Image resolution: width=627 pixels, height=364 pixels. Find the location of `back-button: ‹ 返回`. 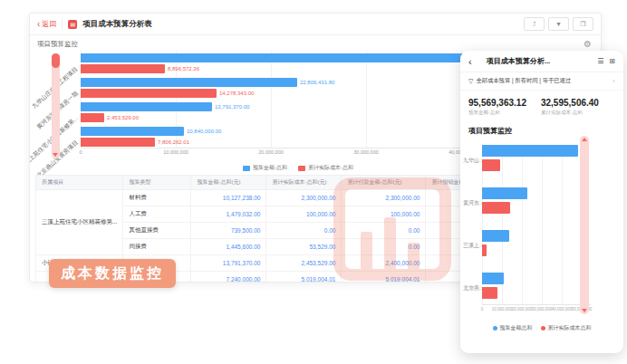

back-button: ‹ 返回 is located at coordinates (47, 24).